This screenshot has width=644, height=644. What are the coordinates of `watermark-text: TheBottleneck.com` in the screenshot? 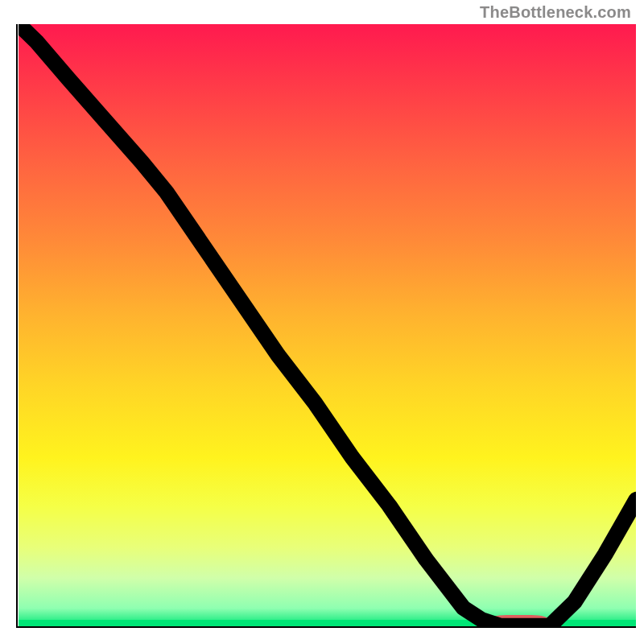 It's located at (555, 13).